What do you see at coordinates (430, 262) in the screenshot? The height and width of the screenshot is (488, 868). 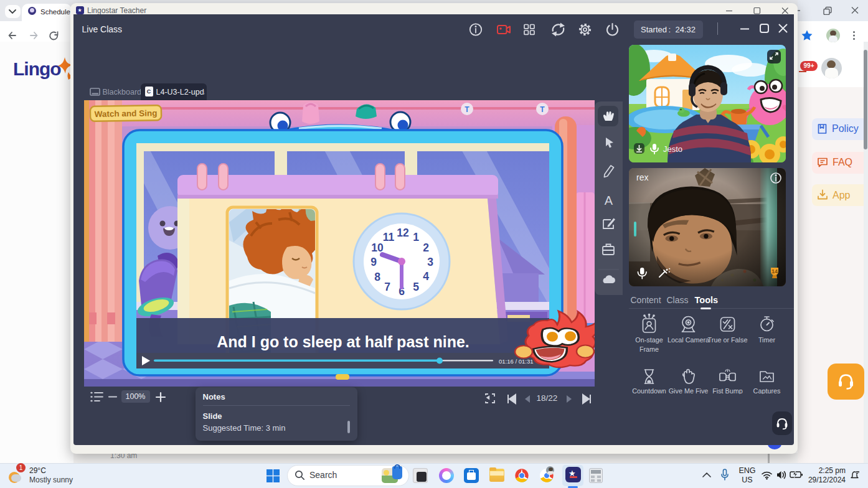 I see `svg-text: 3` at bounding box center [430, 262].